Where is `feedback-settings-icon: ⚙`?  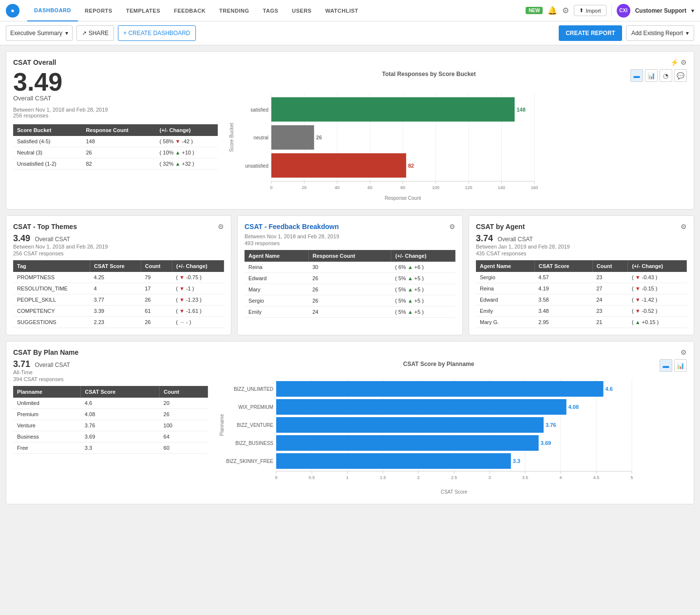
feedback-settings-icon: ⚙ is located at coordinates (452, 227).